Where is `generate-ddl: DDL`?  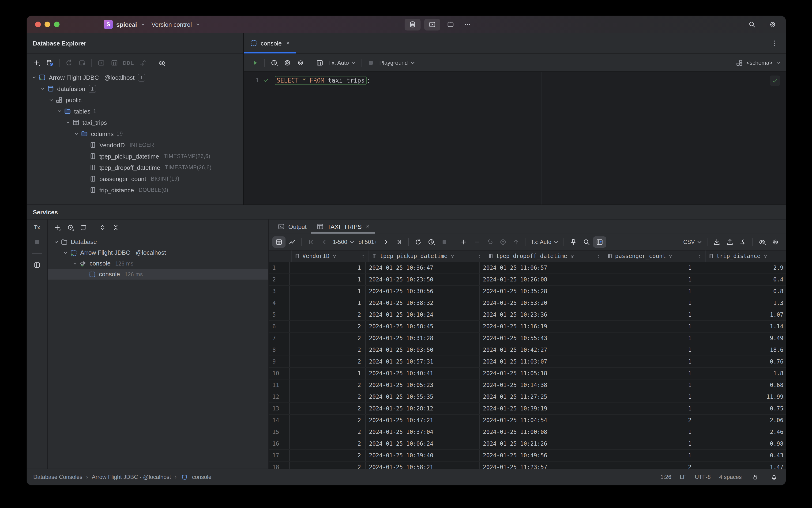
generate-ddl: DDL is located at coordinates (128, 63).